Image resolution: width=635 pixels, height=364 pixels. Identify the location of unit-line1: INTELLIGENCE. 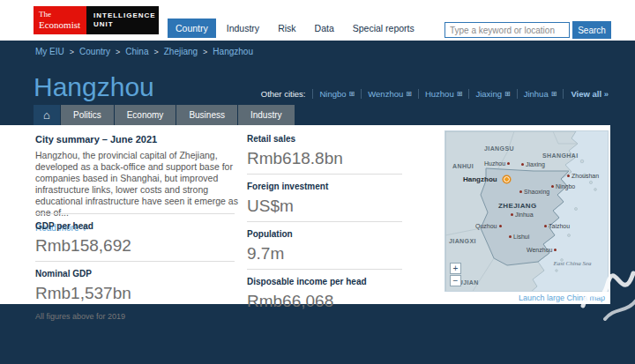
(126, 16).